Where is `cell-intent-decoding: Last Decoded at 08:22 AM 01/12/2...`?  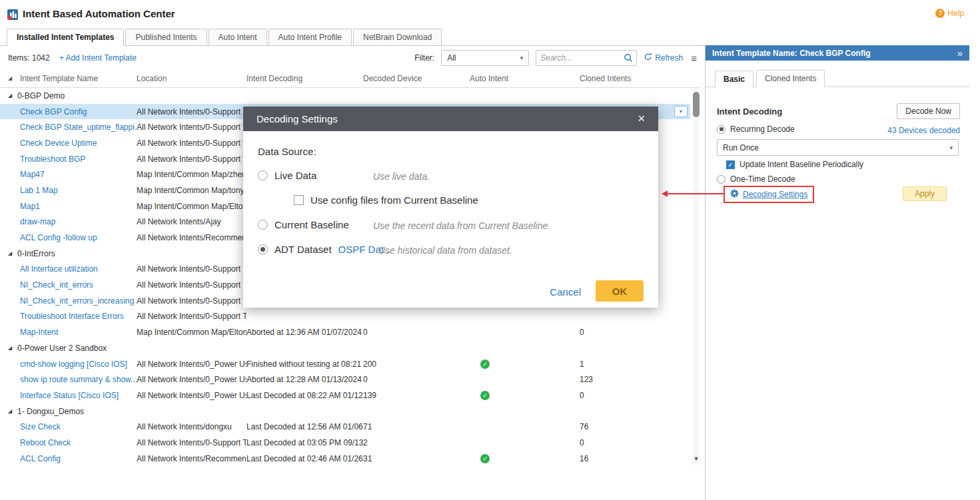 cell-intent-decoding: Last Decoded at 08:22 AM 01/12/2... is located at coordinates (305, 395).